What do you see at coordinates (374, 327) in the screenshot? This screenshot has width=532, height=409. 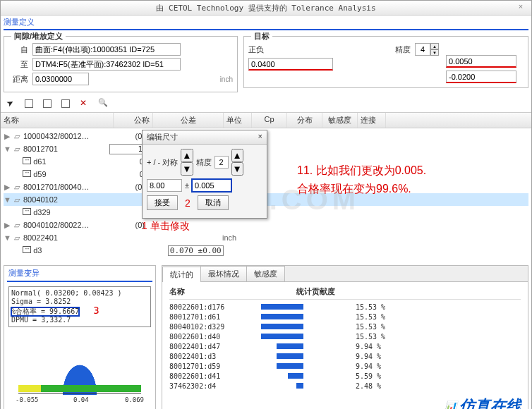 I see `stat-pct: 15.53 %` at bounding box center [374, 327].